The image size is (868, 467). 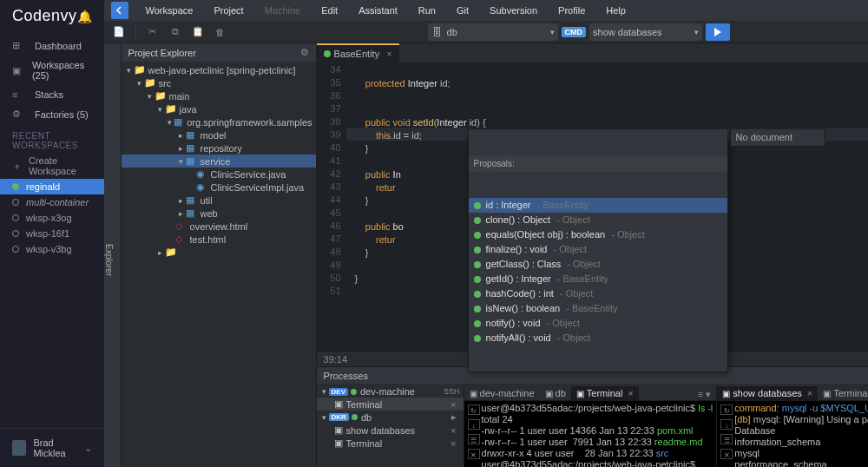 What do you see at coordinates (792, 434) in the screenshot?
I see `terminal-2: ↻↓☰✕ command: mysql -u $MYSQL_USER -p$MY…` at bounding box center [792, 434].